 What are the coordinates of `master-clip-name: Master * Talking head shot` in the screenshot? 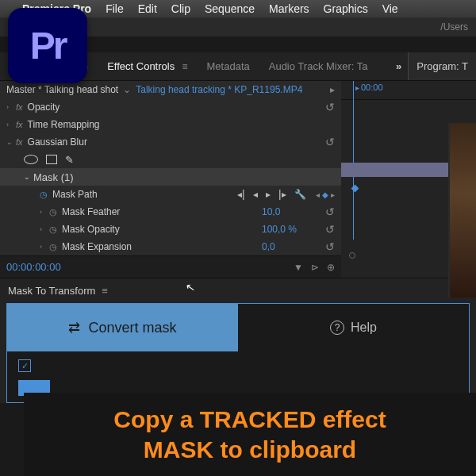 It's located at (62, 90).